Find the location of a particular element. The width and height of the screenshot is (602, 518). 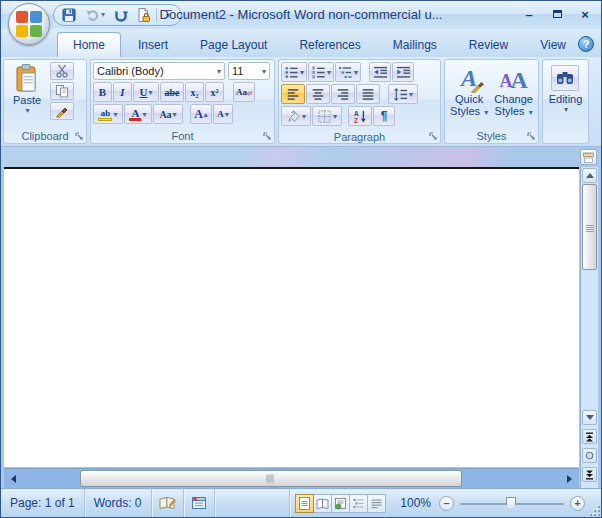

help-button: ? is located at coordinates (586, 44).